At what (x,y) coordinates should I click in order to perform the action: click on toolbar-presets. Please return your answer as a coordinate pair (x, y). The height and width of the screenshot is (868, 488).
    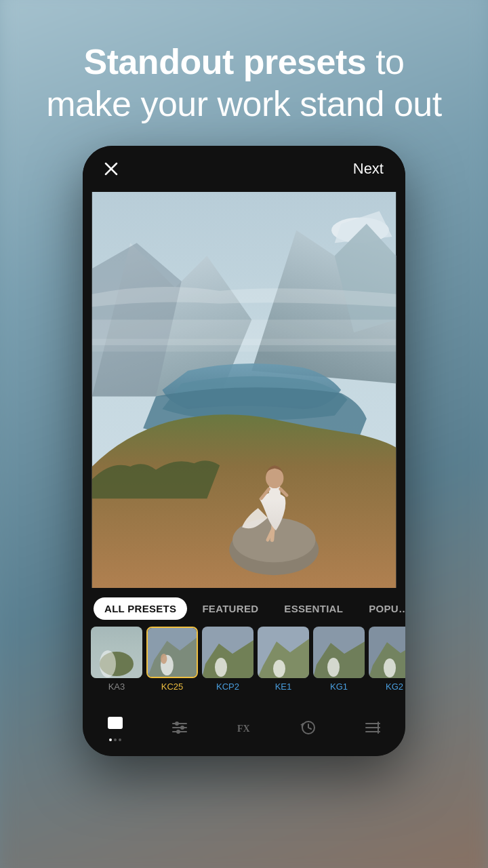
    Looking at the image, I should click on (115, 728).